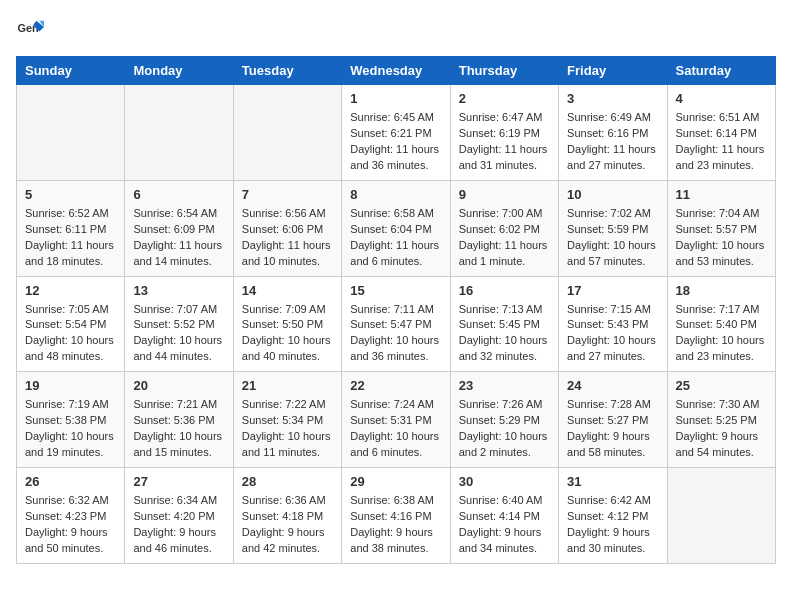 This screenshot has width=792, height=612. Describe the element at coordinates (722, 194) in the screenshot. I see `day-number: 11` at that location.